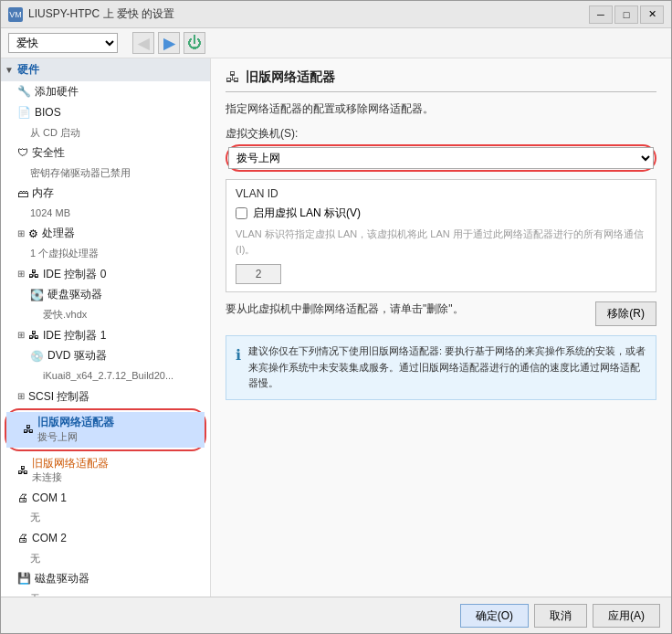 Image resolution: width=672 pixels, height=634 pixels. What do you see at coordinates (55, 133) in the screenshot?
I see `boot-label: 从 CD 启动` at bounding box center [55, 133].